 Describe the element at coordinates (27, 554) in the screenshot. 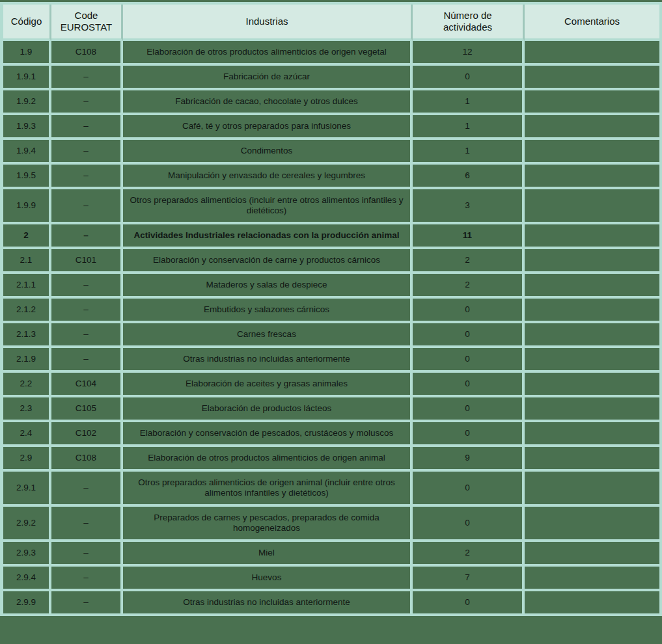

I see `cell-codigo: 2.9.3` at that location.